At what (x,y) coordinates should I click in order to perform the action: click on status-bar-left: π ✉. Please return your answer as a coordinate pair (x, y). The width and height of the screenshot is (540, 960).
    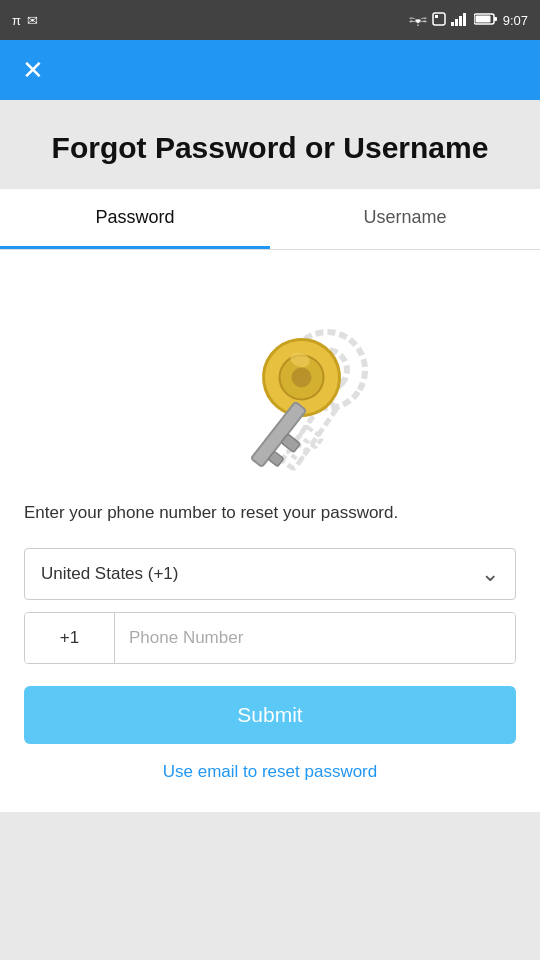
    Looking at the image, I should click on (25, 20).